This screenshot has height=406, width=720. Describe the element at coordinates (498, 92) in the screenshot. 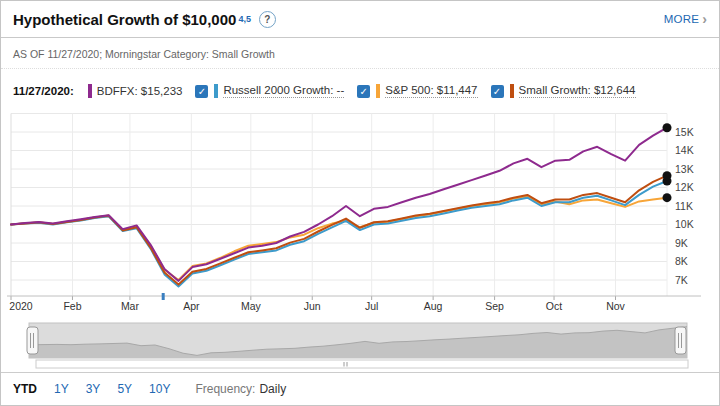

I see `legend-checkbox-small-growth: ✓` at that location.